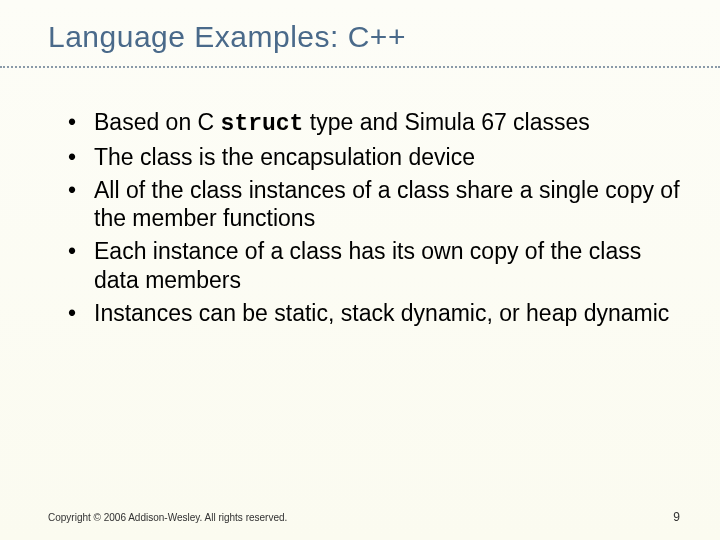  Describe the element at coordinates (382, 313) in the screenshot. I see `bullet-text-pre: Instances can be static, stack dynamic, …` at that location.